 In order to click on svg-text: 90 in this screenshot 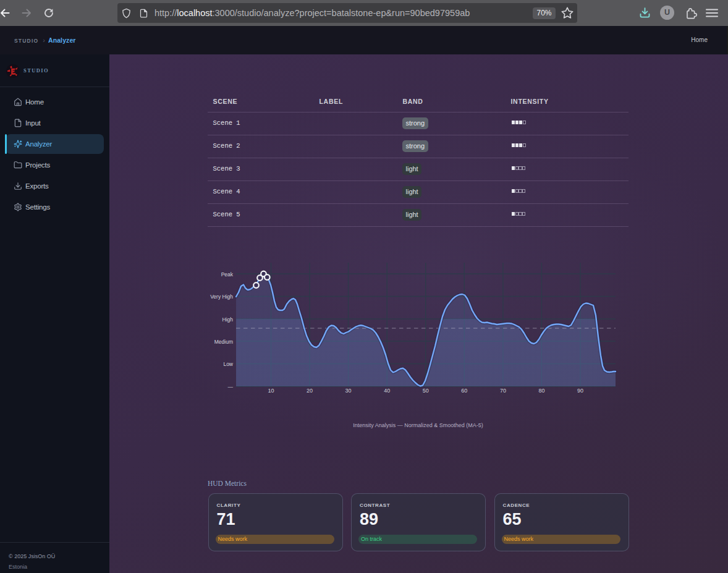, I will do `click(580, 391)`.